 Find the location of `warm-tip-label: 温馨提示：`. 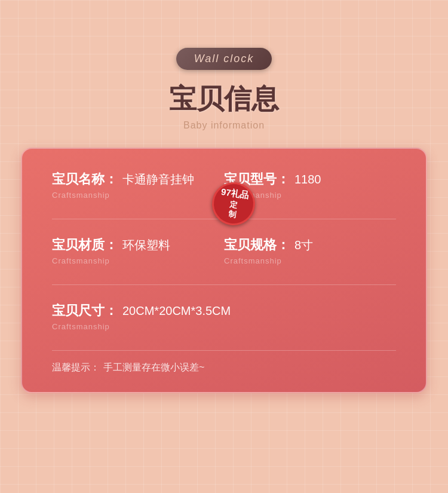

warm-tip-label: 温馨提示： is located at coordinates (76, 368).